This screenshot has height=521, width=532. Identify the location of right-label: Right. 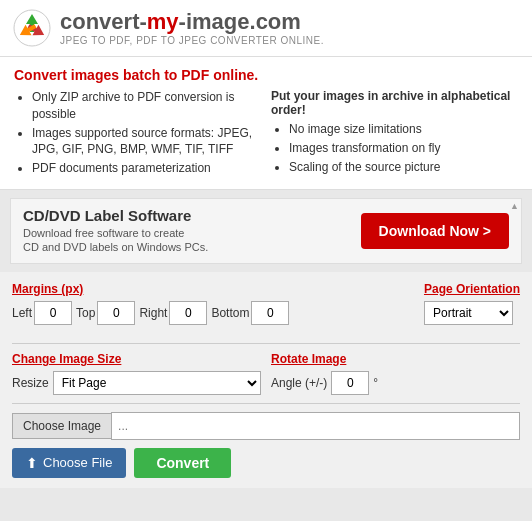
(153, 313).